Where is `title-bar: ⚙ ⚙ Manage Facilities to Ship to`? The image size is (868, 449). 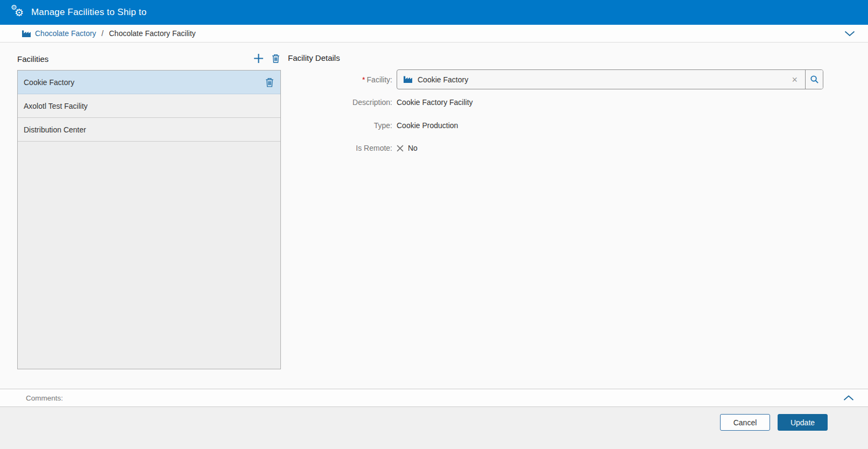
title-bar: ⚙ ⚙ Manage Facilities to Ship to is located at coordinates (434, 12).